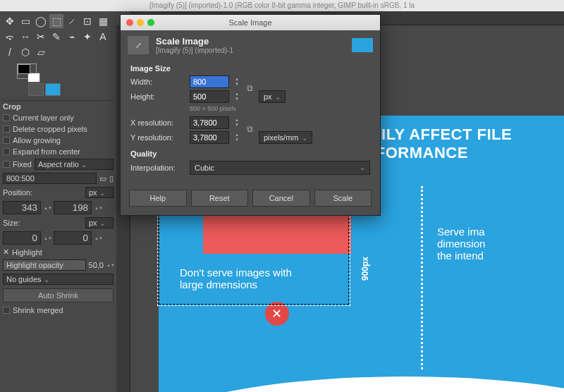 The width and height of the screenshot is (564, 392). What do you see at coordinates (281, 198) in the screenshot?
I see `cancel-button: Cancel` at bounding box center [281, 198].